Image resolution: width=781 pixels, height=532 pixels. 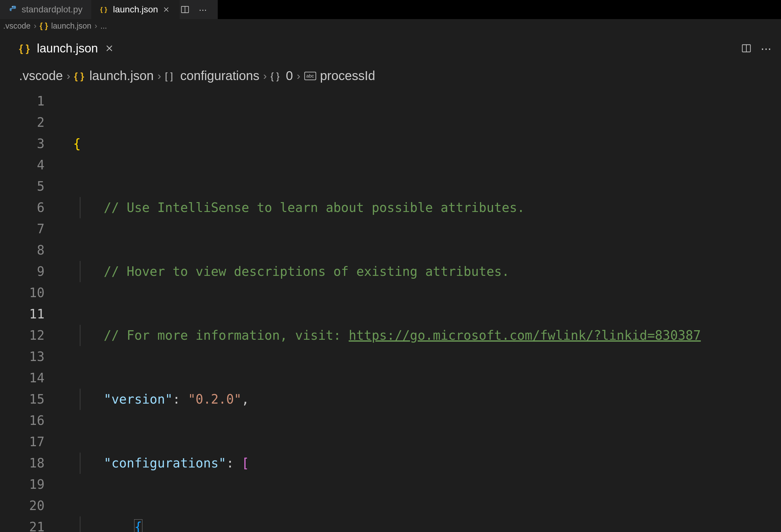 I want to click on line-number: 16, so click(x=22, y=421).